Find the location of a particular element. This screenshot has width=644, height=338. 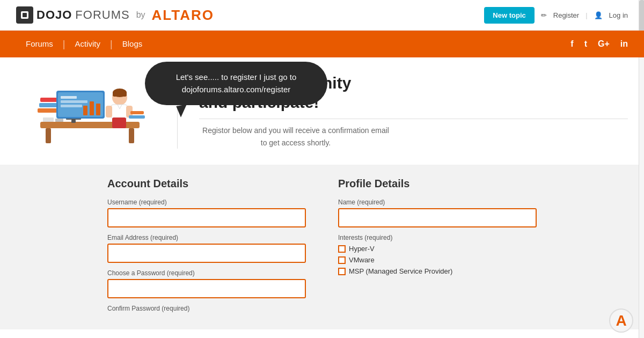

facebook-icon: f is located at coordinates (572, 44).